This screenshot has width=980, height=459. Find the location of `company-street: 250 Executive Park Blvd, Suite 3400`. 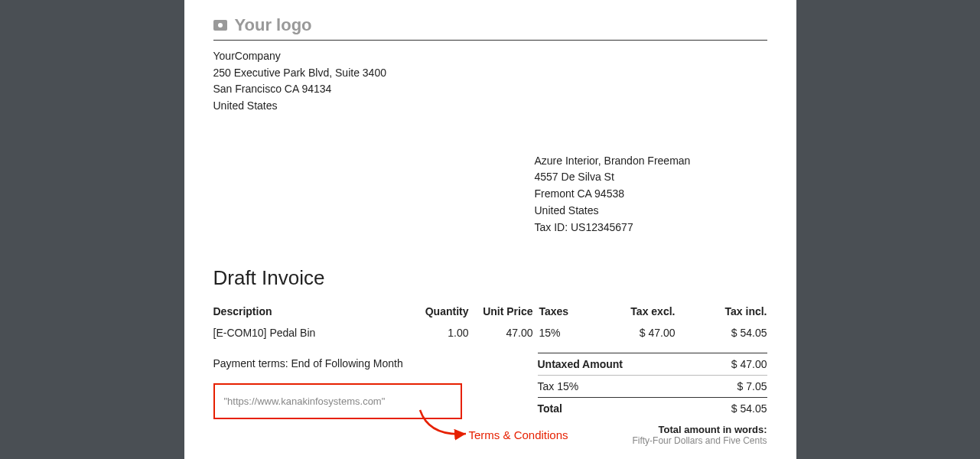

company-street: 250 Executive Park Blvd, Suite 3400 is located at coordinates (490, 73).